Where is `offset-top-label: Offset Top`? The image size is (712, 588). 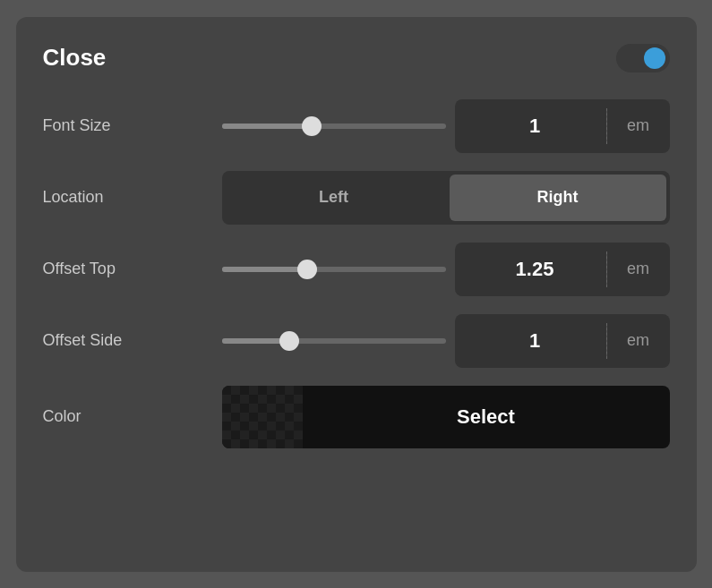 offset-top-label: Offset Top is located at coordinates (133, 268).